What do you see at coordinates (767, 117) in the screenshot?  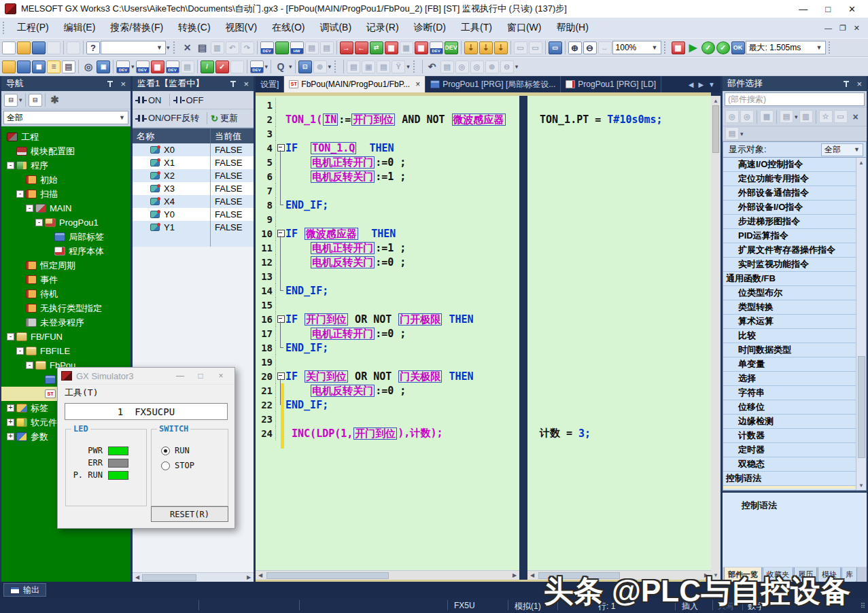 I see `gift-icon: ▦` at bounding box center [767, 117].